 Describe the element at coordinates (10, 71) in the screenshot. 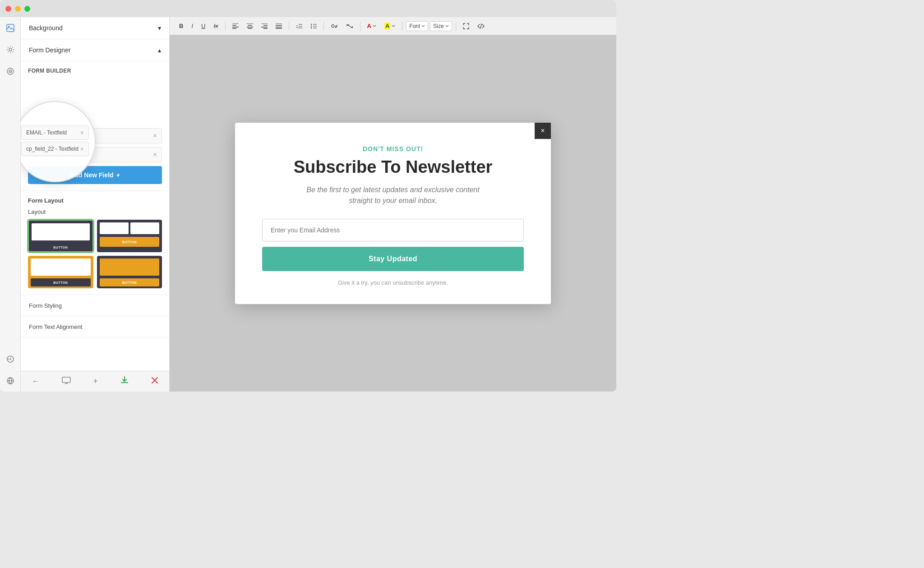

I see `target-icon` at that location.